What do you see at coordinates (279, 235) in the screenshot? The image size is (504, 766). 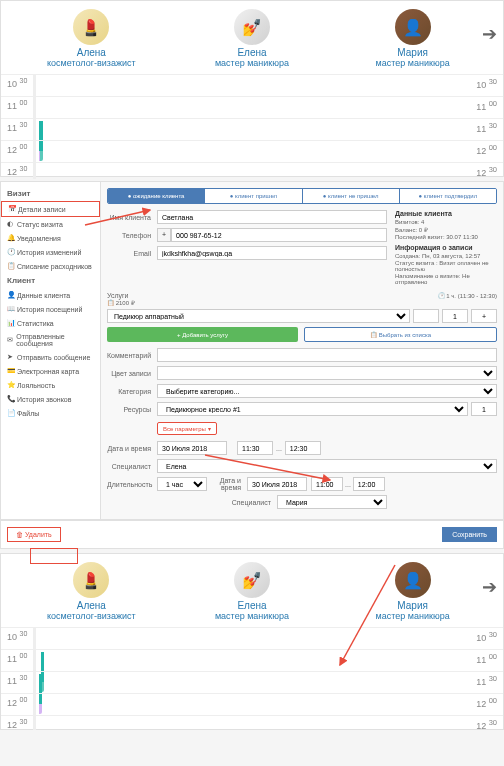 I see `phone-input` at bounding box center [279, 235].